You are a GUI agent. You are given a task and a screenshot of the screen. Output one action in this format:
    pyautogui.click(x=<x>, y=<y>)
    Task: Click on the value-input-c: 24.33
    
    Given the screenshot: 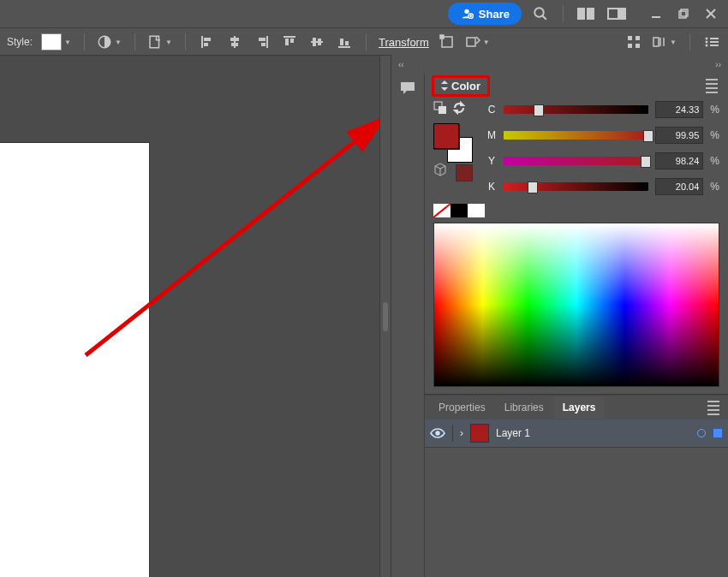 What is the action you would take?
    pyautogui.click(x=679, y=110)
    